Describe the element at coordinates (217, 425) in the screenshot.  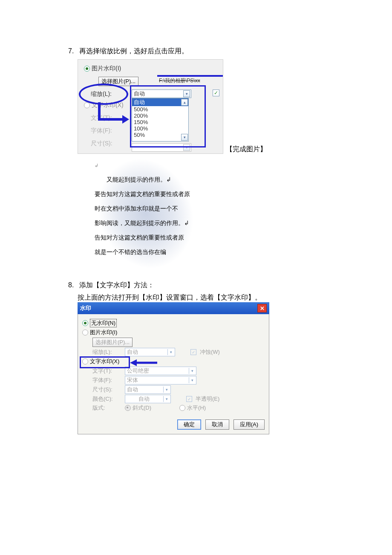
I see `cancel-button: 取消` at that location.